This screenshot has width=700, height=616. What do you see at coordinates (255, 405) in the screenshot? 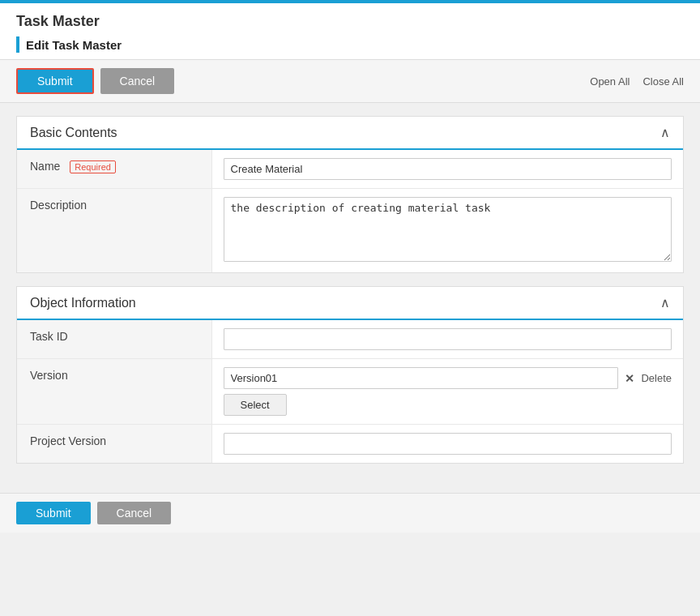
I see `select-button: Select` at bounding box center [255, 405].